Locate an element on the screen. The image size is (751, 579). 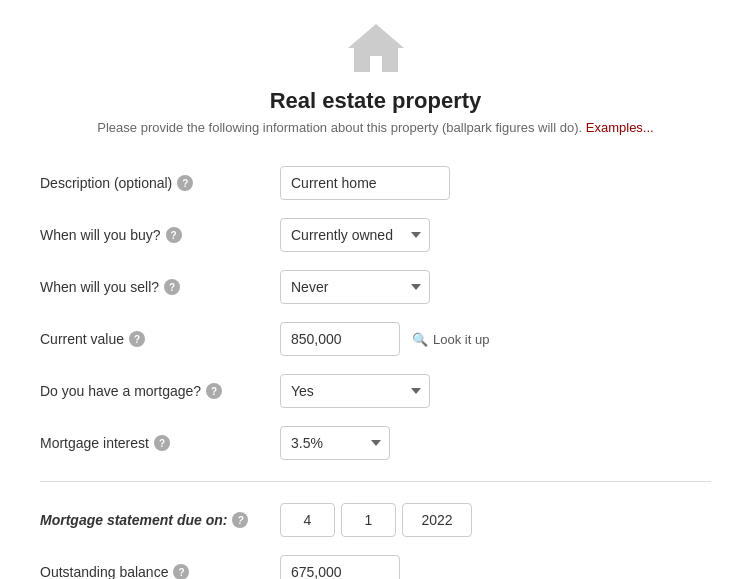
when-buy-control: Currently owned In the future is located at coordinates (355, 235).